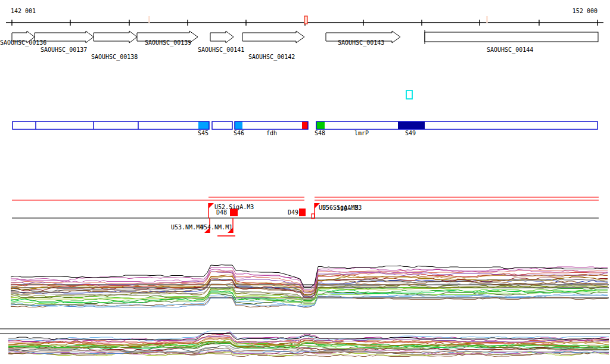 The height and width of the screenshot is (364, 610). What do you see at coordinates (187, 228) in the screenshot?
I see `feature-label: U53.NM.M4` at bounding box center [187, 228].